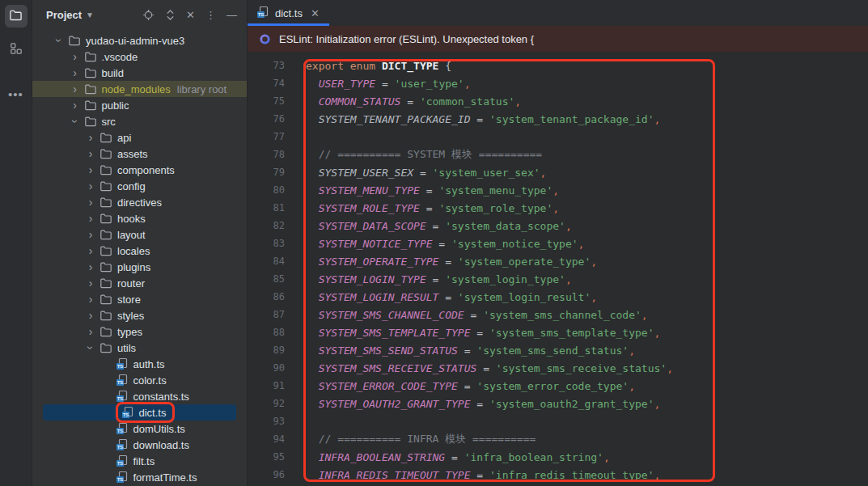  What do you see at coordinates (149, 15) in the screenshot?
I see `locate-icon` at bounding box center [149, 15].